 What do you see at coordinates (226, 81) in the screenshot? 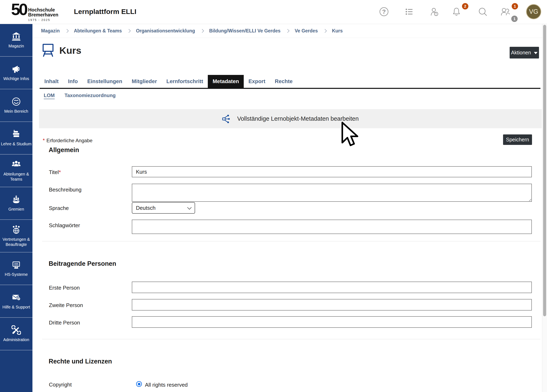
I see `tab-metadaten: Metadaten` at bounding box center [226, 81].